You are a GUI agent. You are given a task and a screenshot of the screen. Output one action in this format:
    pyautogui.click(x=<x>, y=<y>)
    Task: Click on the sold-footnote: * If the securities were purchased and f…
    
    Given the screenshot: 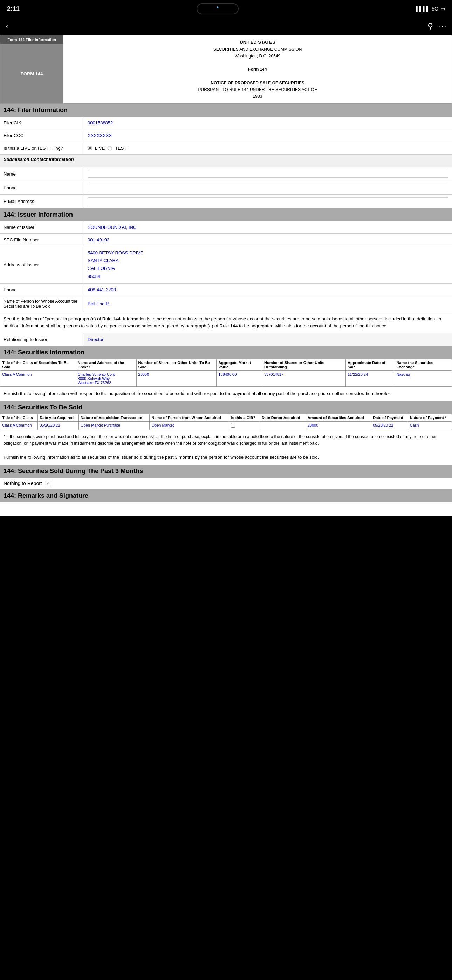 What is the action you would take?
    pyautogui.click(x=226, y=440)
    